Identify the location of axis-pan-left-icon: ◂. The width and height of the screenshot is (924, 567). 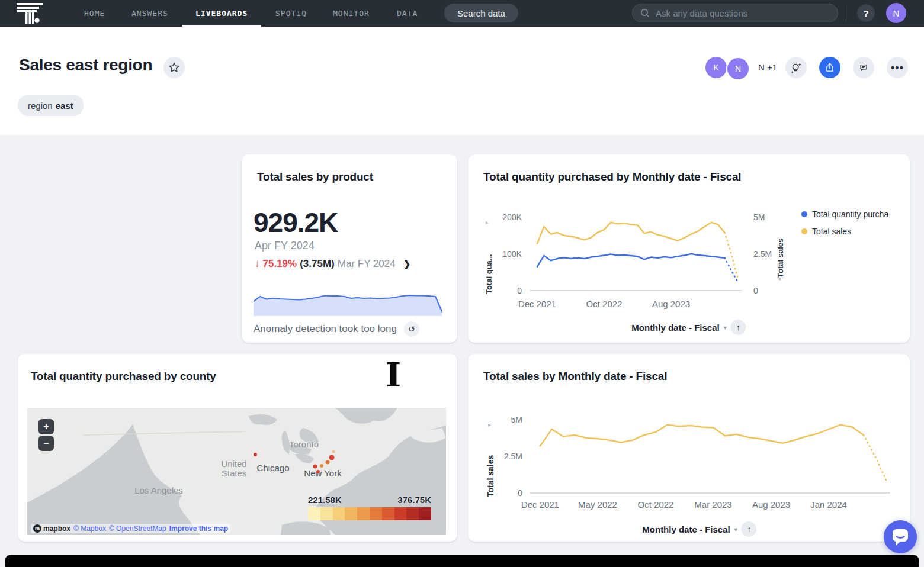
(779, 278).